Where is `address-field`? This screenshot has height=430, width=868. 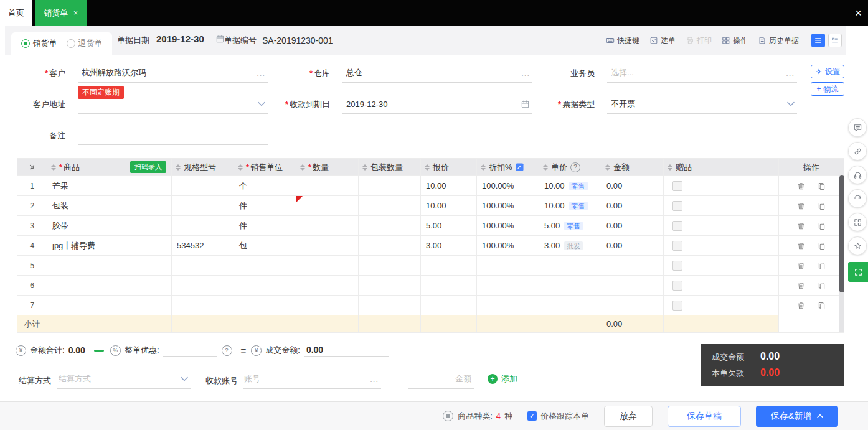
address-field is located at coordinates (173, 106).